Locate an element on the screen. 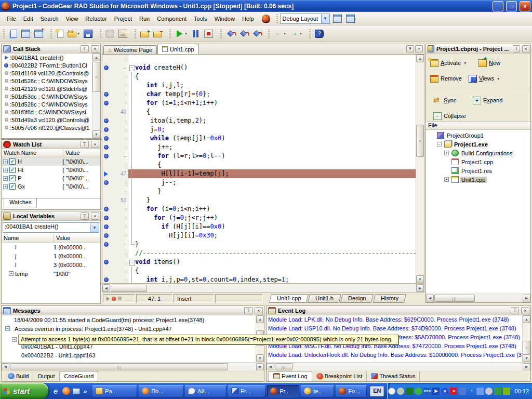 The width and height of the screenshot is (532, 399). program-reset-button is located at coordinates (209, 34).